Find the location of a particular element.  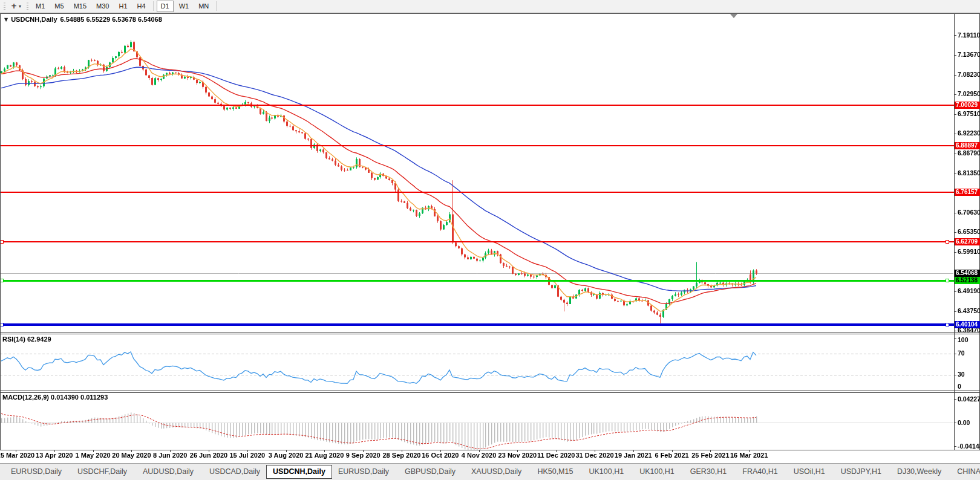

date-axis-label: 9 Sep 2020 is located at coordinates (363, 455).